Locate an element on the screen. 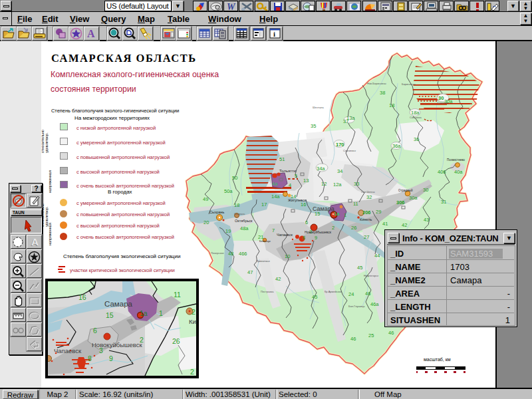 The height and width of the screenshot is (399, 532). svg-text: 406 is located at coordinates (442, 172).